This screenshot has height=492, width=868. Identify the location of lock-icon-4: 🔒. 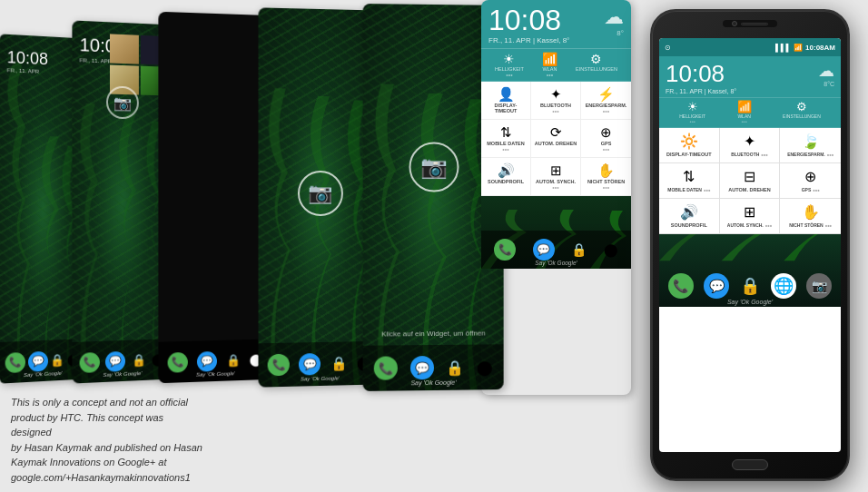
(340, 363).